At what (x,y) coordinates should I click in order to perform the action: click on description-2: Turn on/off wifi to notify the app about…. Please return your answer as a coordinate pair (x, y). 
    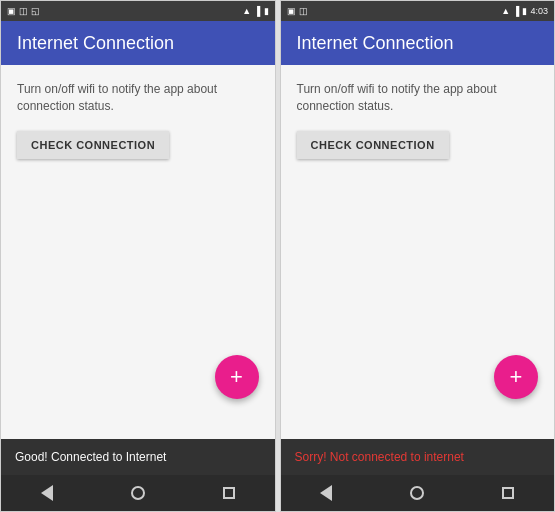
    Looking at the image, I should click on (418, 98).